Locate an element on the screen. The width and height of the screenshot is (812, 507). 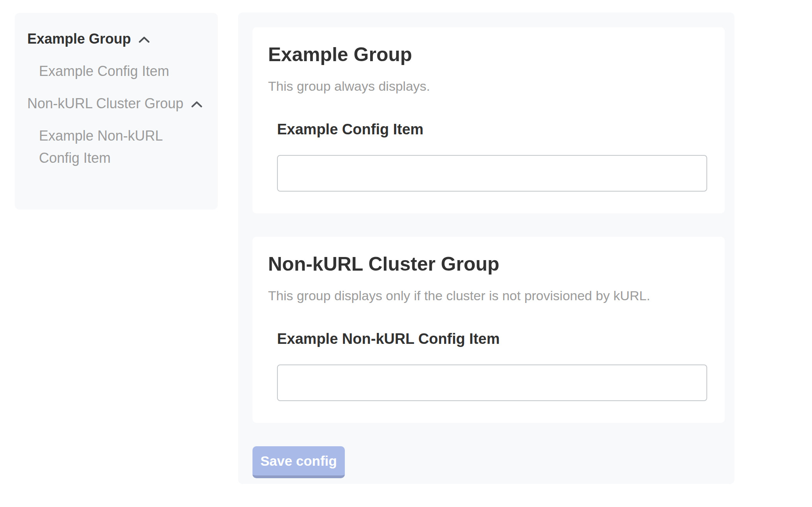
example-config-item-input is located at coordinates (492, 173).